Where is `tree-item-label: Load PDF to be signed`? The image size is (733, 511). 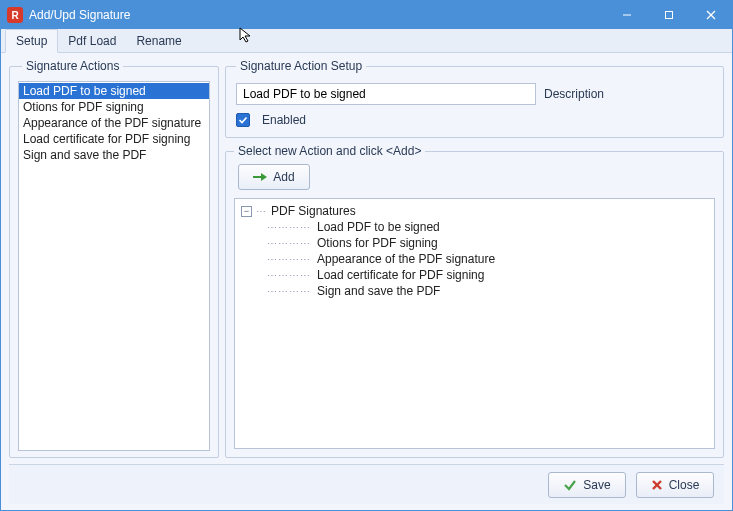 tree-item-label: Load PDF to be signed is located at coordinates (378, 227).